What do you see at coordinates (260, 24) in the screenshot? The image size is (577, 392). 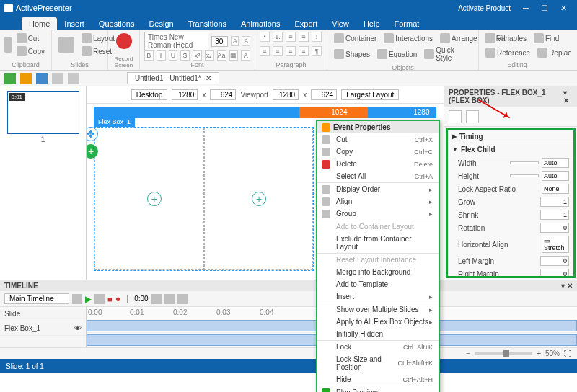 I see `tab-animations: Animations` at bounding box center [260, 24].